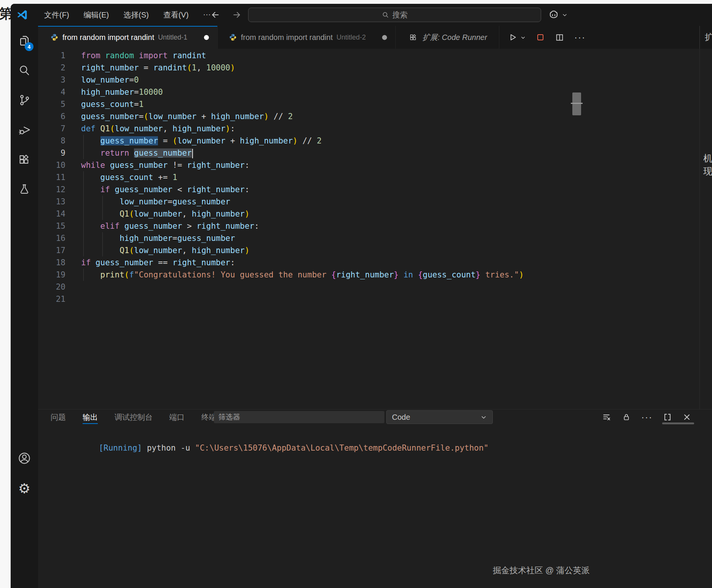  Describe the element at coordinates (375, 165) in the screenshot. I see `code-line-10: 10while guess_number != right_number:` at that location.